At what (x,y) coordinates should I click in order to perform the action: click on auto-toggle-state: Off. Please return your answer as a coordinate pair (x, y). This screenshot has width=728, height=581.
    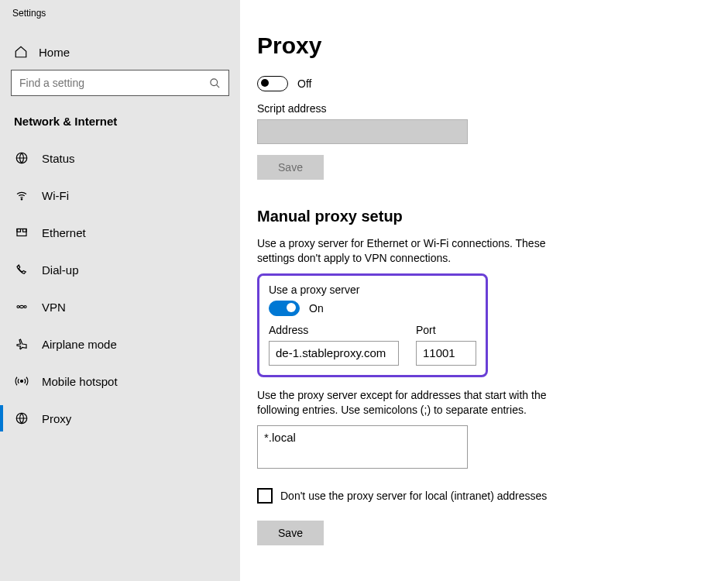
    Looking at the image, I should click on (304, 84).